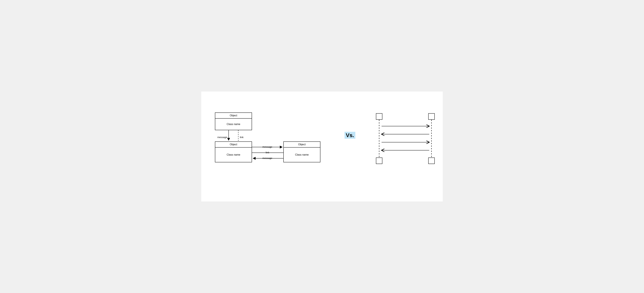  I want to click on label-message-bottom: message, so click(268, 158).